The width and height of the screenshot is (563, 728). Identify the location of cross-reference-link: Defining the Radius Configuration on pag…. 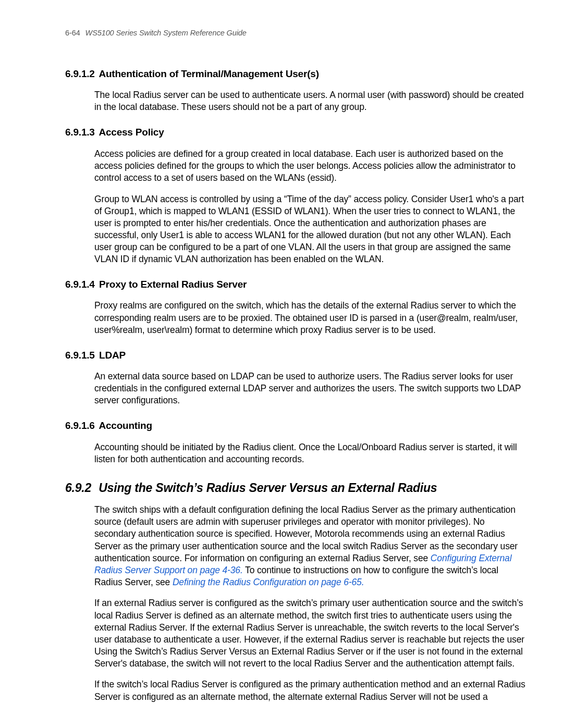
(268, 582).